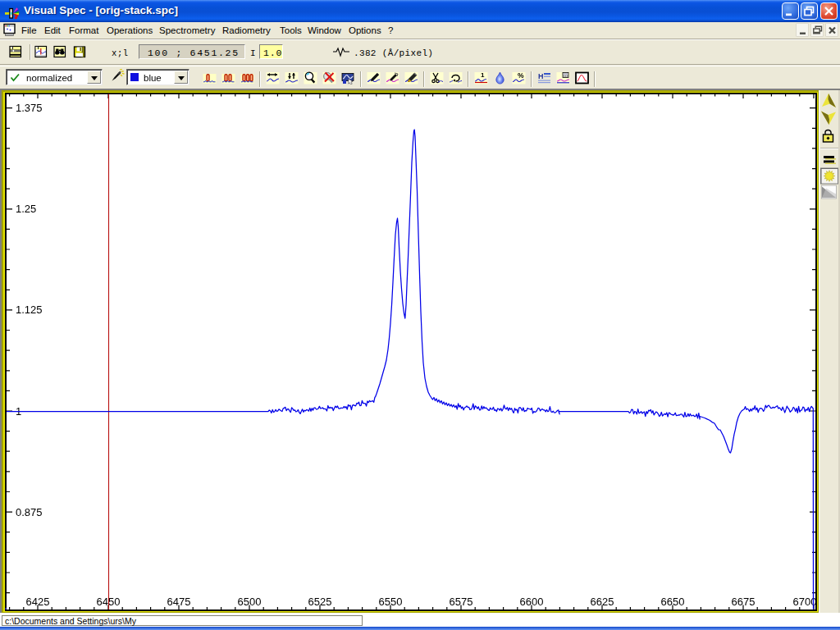 The image size is (840, 630). Describe the element at coordinates (390, 602) in the screenshot. I see `svg-text: 6550` at that location.